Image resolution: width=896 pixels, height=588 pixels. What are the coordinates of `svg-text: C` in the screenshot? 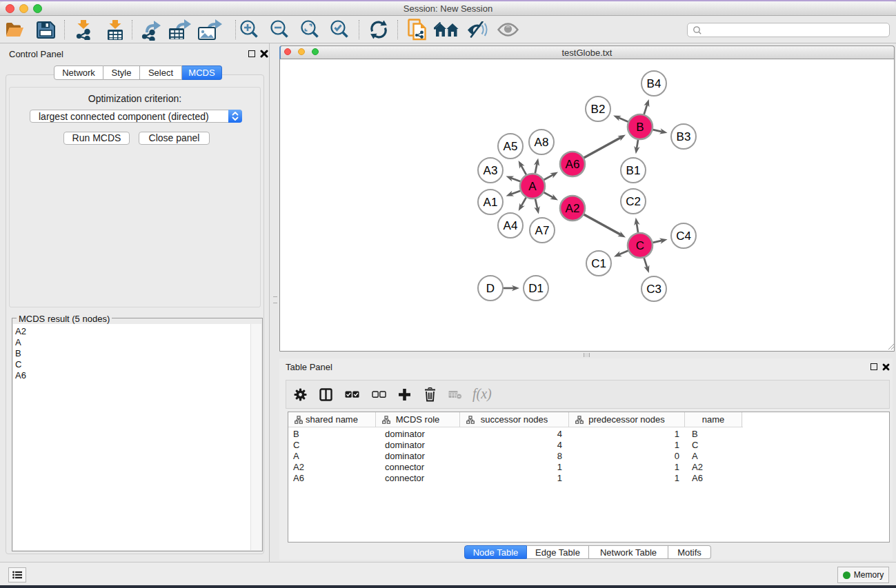 It's located at (640, 245).